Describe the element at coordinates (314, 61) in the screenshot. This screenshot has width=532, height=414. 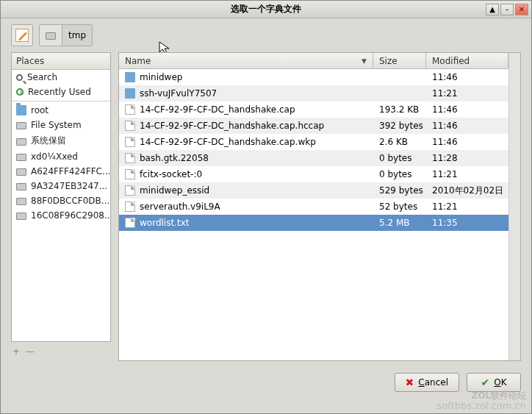
I see `column-headers: Name▼ Size Modified` at that location.